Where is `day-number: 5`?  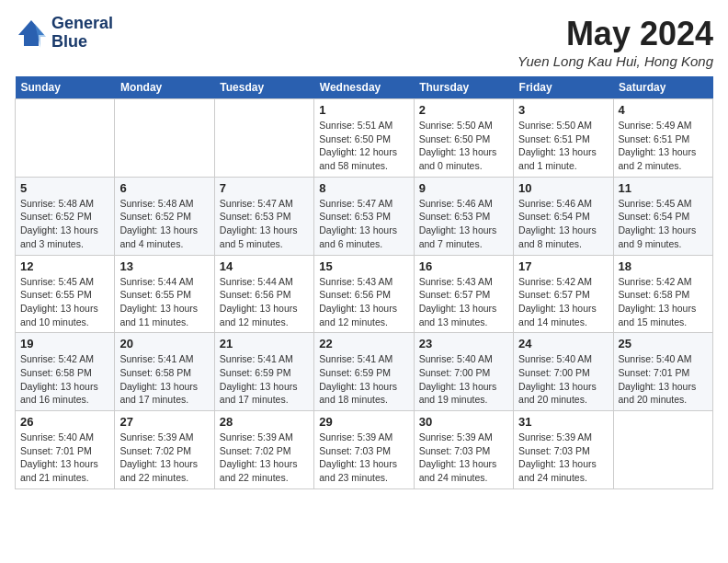 day-number: 5 is located at coordinates (64, 188).